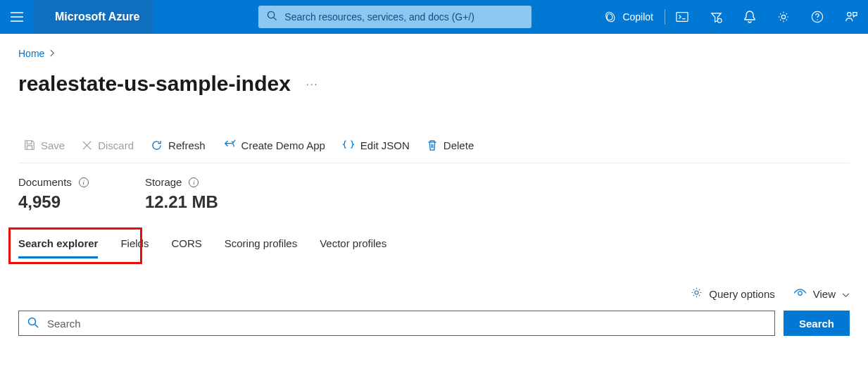  Describe the element at coordinates (610, 17) in the screenshot. I see `copilot-icon` at that location.